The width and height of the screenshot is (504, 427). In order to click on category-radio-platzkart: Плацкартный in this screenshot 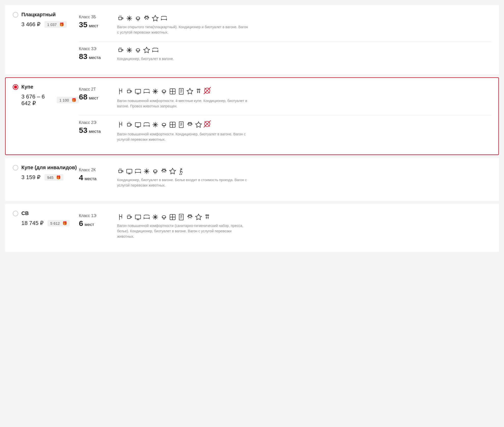, I will do `click(34, 15)`.